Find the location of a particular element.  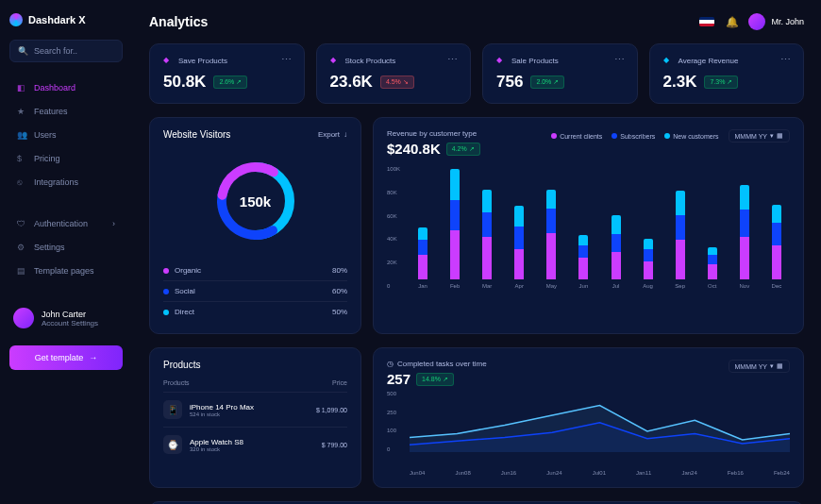

x-tick: Dec is located at coordinates (778, 286).